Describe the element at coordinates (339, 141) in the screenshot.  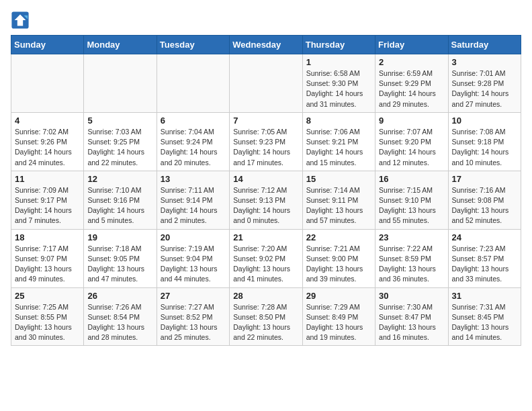
I see `calendar-cell: 8Sunrise: 7:06 AMSunset: 9:21 PMDaylight…` at that location.